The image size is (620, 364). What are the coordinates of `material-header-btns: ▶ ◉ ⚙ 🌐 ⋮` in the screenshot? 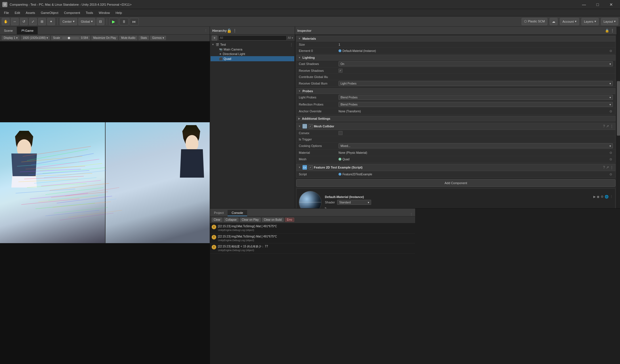 It's located at (603, 197).